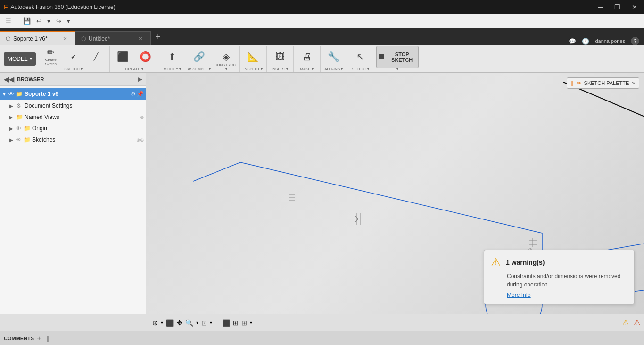 This screenshot has height=345, width=644. Describe the element at coordinates (74, 69) in the screenshot. I see `sketch-group-label: SKETCH ▾` at that location.